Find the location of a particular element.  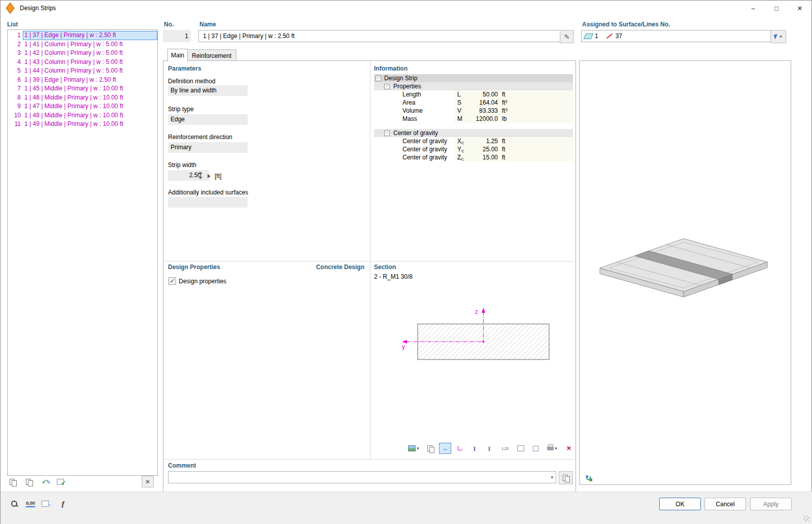

assigned-objects-field: 1 37 is located at coordinates (676, 36).